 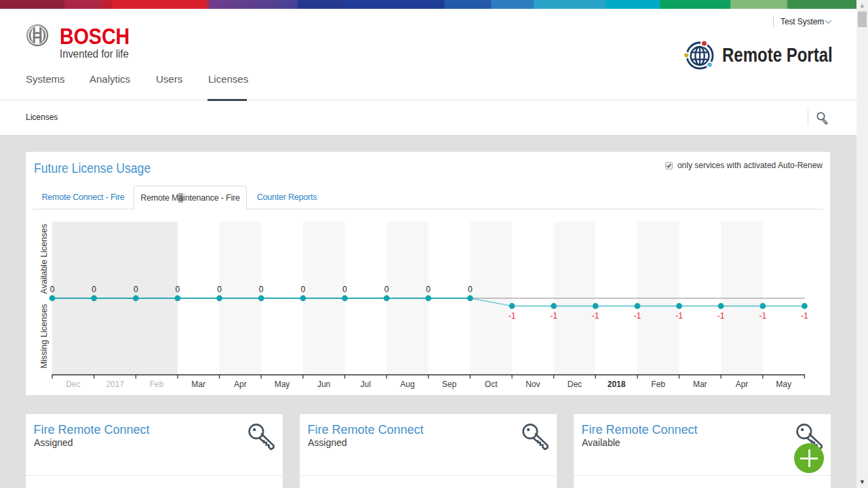 What do you see at coordinates (324, 384) in the screenshot?
I see `svg-text: Jun` at bounding box center [324, 384].